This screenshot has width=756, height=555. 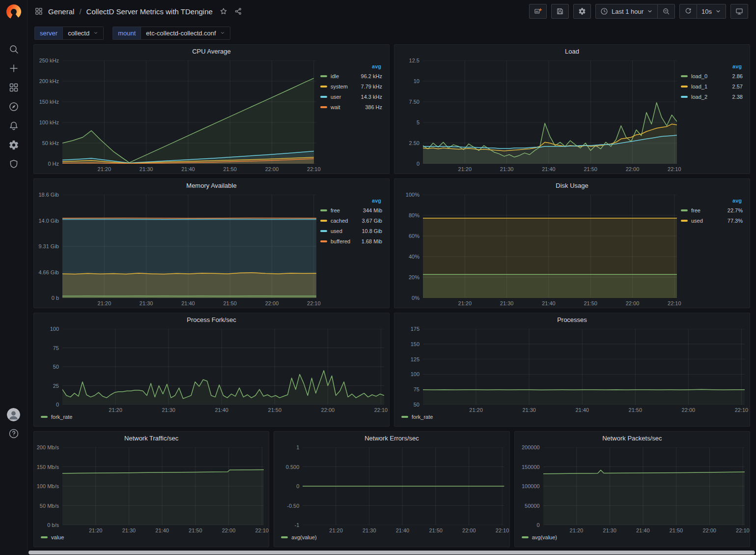 What do you see at coordinates (149, 12) in the screenshot?
I see `breadcrumb-dashboard-title: CollectD Server Metrics with TDengine` at bounding box center [149, 12].